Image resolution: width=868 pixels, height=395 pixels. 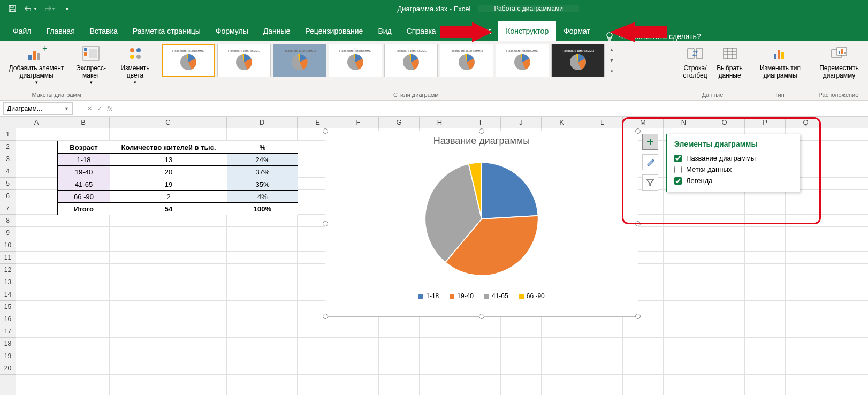 What do you see at coordinates (8, 283) in the screenshot?
I see `row-header: 13` at bounding box center [8, 283].